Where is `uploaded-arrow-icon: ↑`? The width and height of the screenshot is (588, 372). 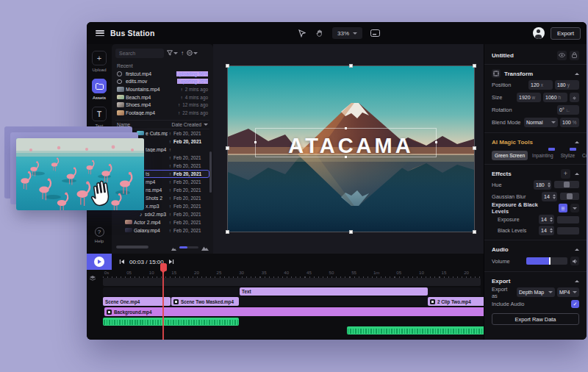
uploaded-arrow-icon: ↑ is located at coordinates (171, 166).